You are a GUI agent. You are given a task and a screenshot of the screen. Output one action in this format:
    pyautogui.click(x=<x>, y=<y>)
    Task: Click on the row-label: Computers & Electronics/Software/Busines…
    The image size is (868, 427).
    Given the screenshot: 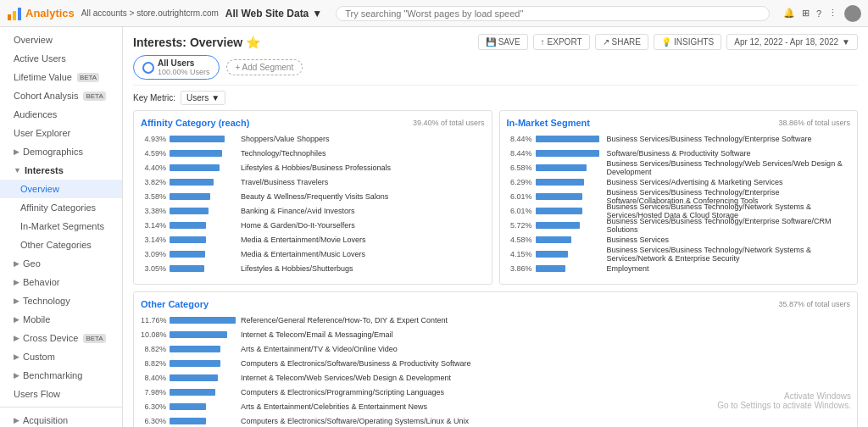 What is the action you would take?
    pyautogui.click(x=546, y=363)
    